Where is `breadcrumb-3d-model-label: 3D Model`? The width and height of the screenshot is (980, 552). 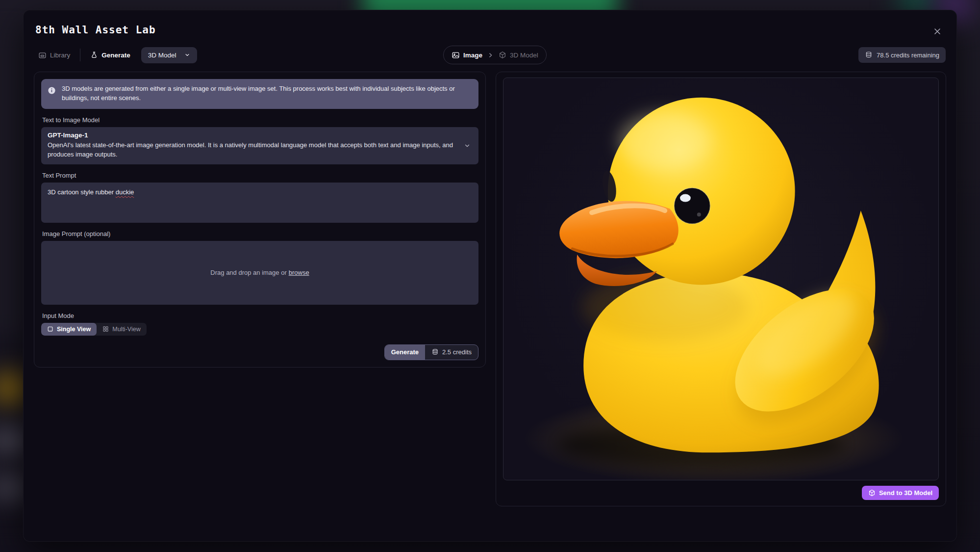
breadcrumb-3d-model-label: 3D Model is located at coordinates (524, 55).